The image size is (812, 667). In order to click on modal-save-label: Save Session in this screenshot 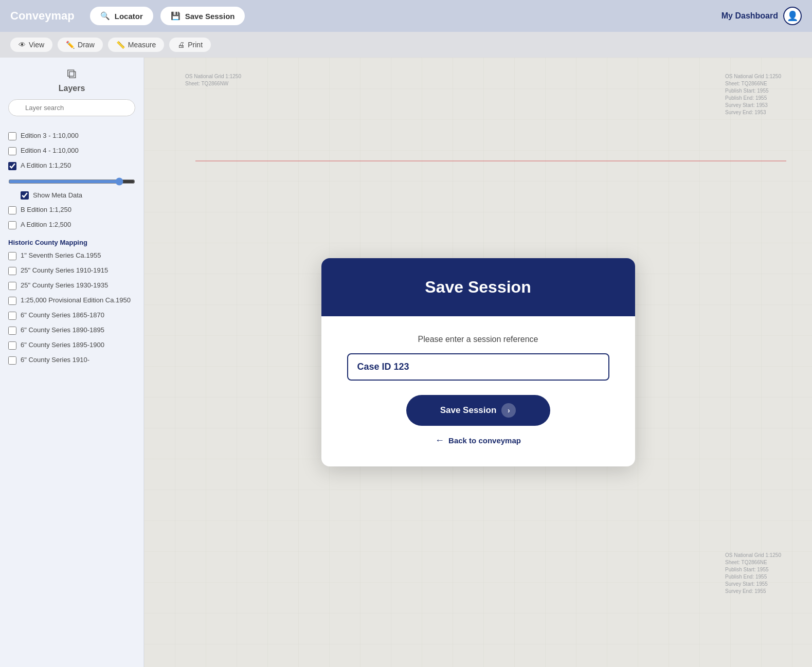, I will do `click(468, 410)`.